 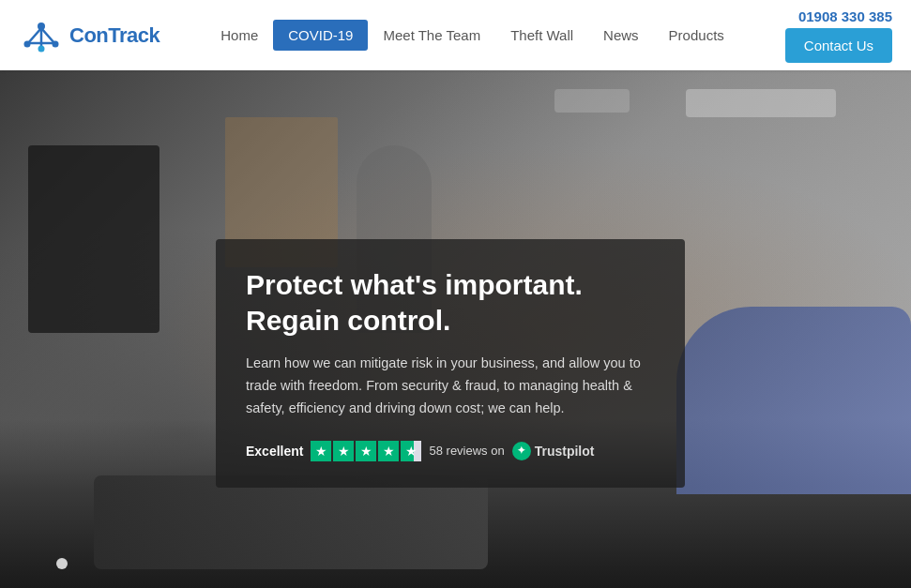 I want to click on contact-us-button: Contact Us, so click(x=839, y=45).